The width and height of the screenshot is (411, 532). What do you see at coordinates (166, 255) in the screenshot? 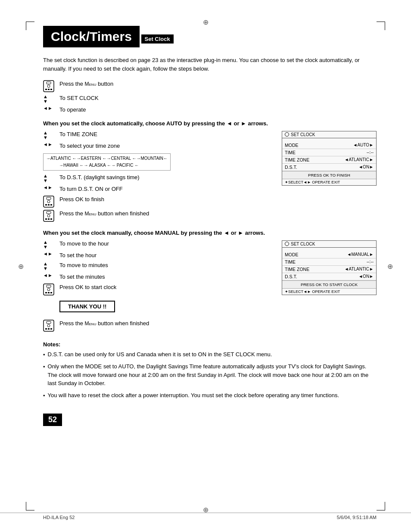
I see `manual-step-2-text: To set the hour` at bounding box center [166, 255].